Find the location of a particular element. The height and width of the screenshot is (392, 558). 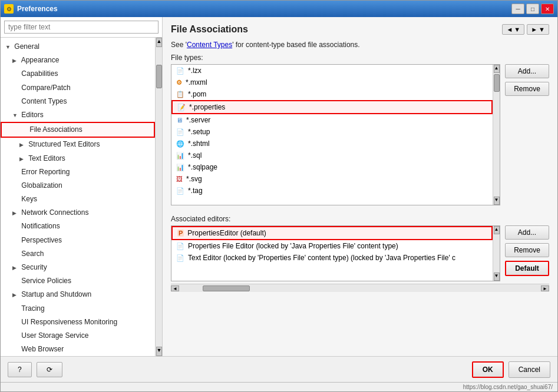

back-icon: ◄ is located at coordinates (509, 29).